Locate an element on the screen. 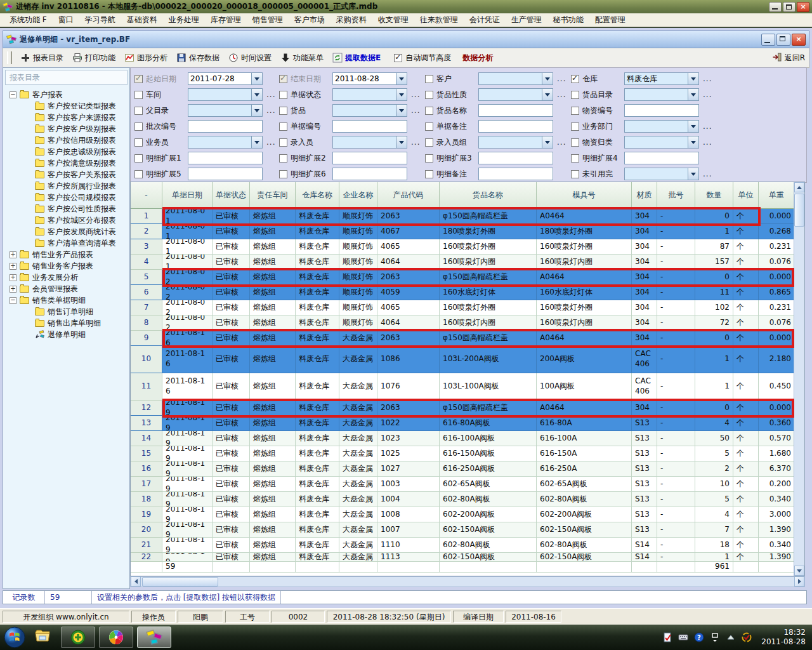 This screenshot has width=812, height=650. column-header-status: 单据状态 is located at coordinates (231, 196).